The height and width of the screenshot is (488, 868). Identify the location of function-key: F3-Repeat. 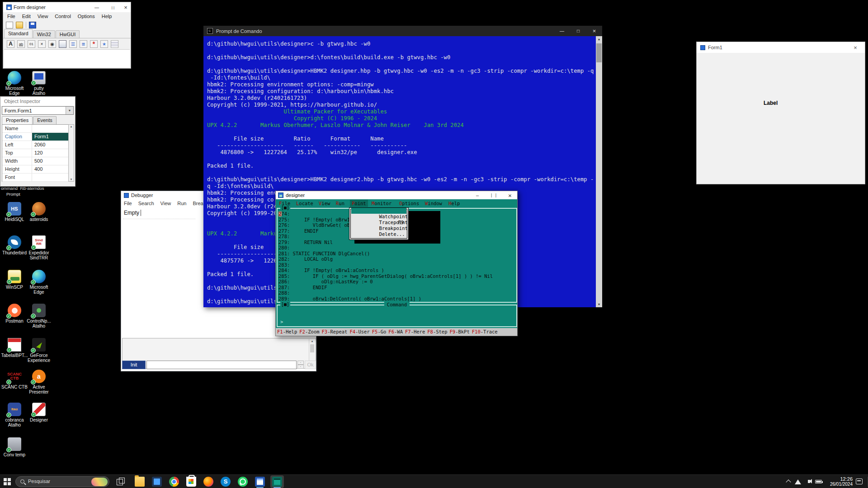
(335, 332).